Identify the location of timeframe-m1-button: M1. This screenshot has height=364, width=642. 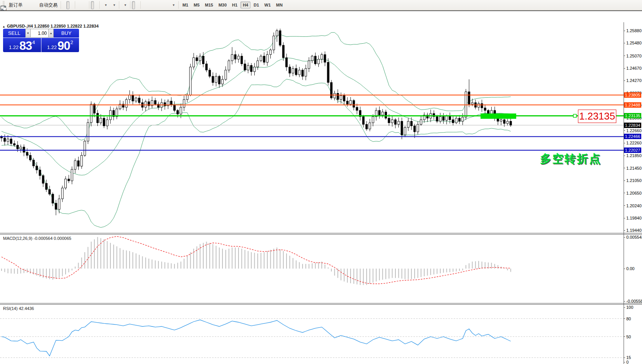
(186, 5).